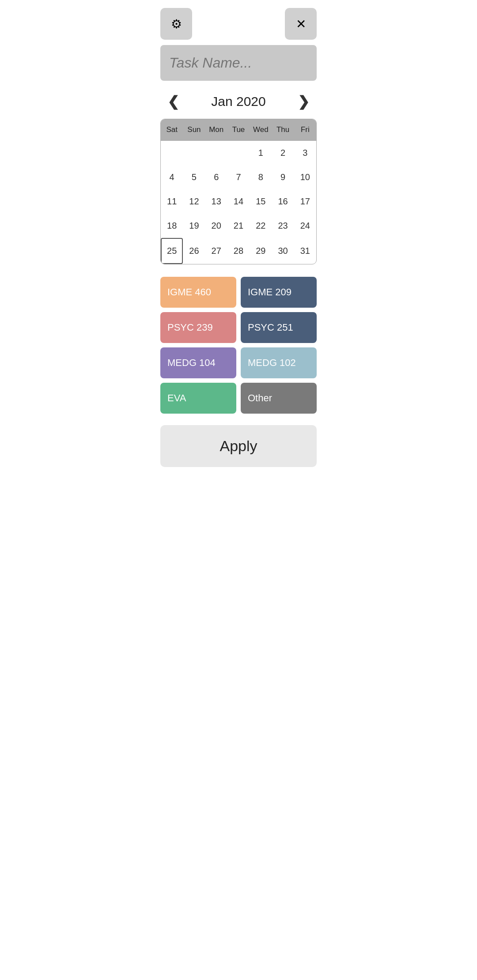 Image resolution: width=477 pixels, height=980 pixels. I want to click on calendar-day-cell: 27, so click(216, 251).